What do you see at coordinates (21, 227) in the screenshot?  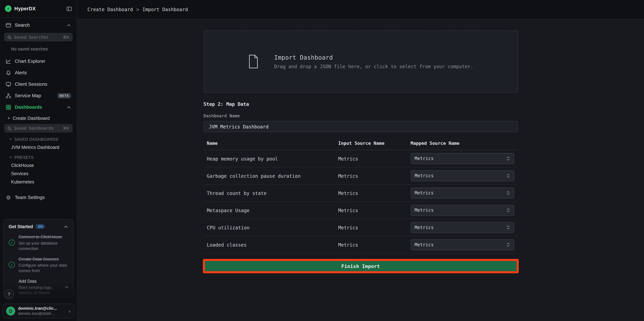 I see `get-started-title: Get Started` at bounding box center [21, 227].